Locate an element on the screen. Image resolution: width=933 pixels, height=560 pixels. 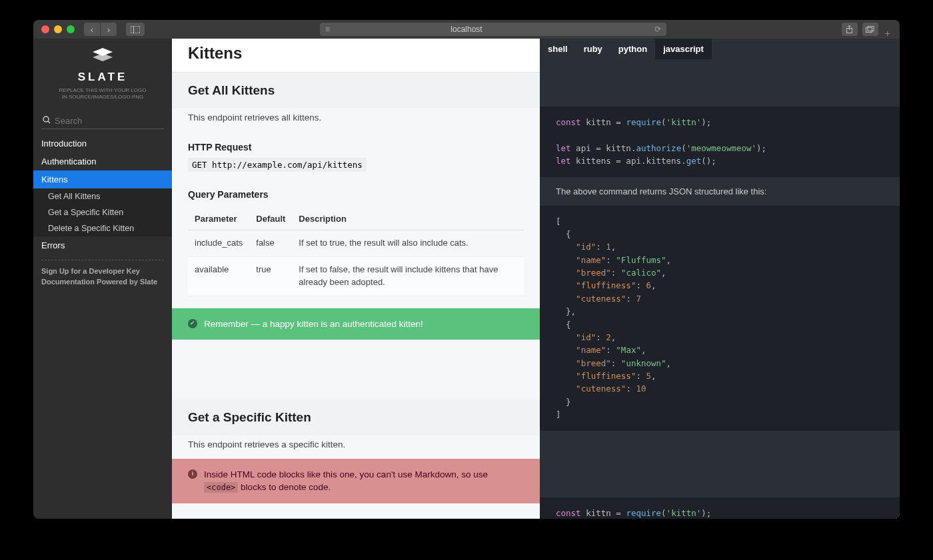
reader-icon: ≡ is located at coordinates (328, 29).